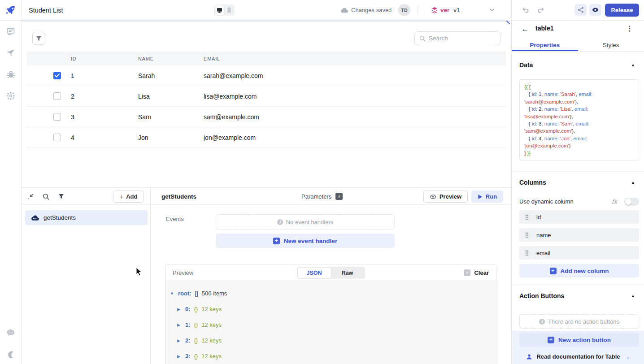 This screenshot has height=364, width=644. Describe the element at coordinates (11, 31) in the screenshot. I see `sidebar-item-editor` at that location.